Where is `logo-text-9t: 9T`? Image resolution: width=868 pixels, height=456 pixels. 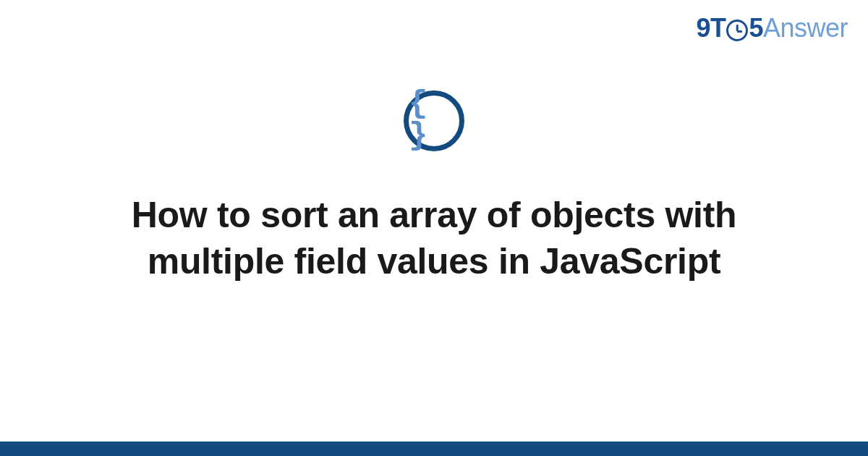
logo-text-9t: 9T is located at coordinates (710, 28).